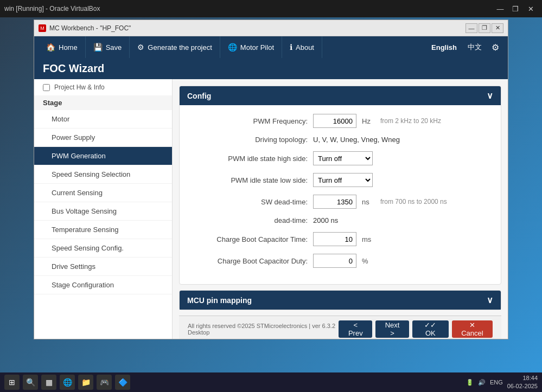 This screenshot has height=392, width=542. I want to click on sw-dead-time-hint: from 700 ns to 2000 ns, so click(413, 202).